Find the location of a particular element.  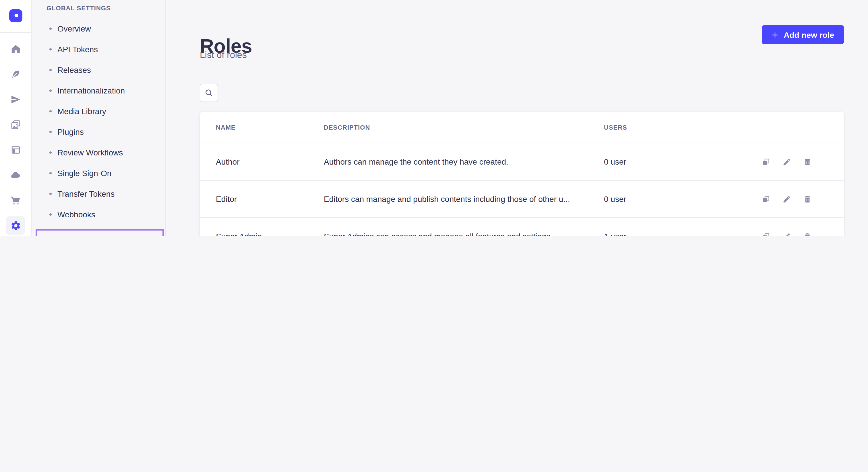

cloud-icon is located at coordinates (16, 175).